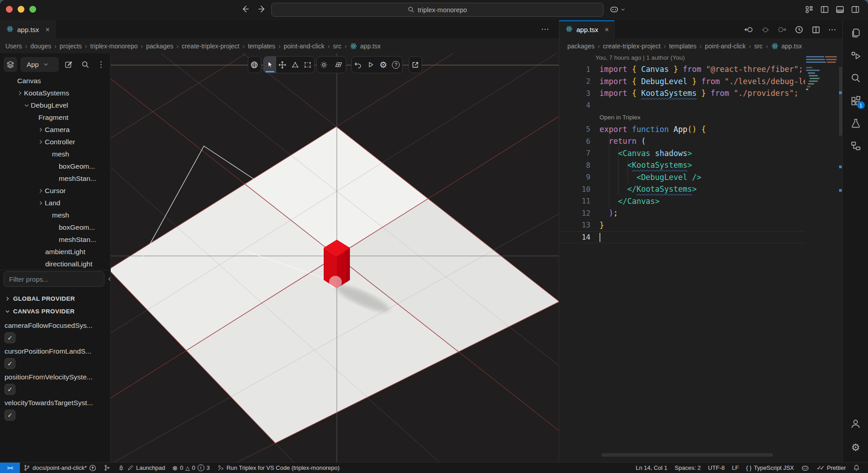  What do you see at coordinates (735, 468) in the screenshot?
I see `eol-status: LF` at bounding box center [735, 468].